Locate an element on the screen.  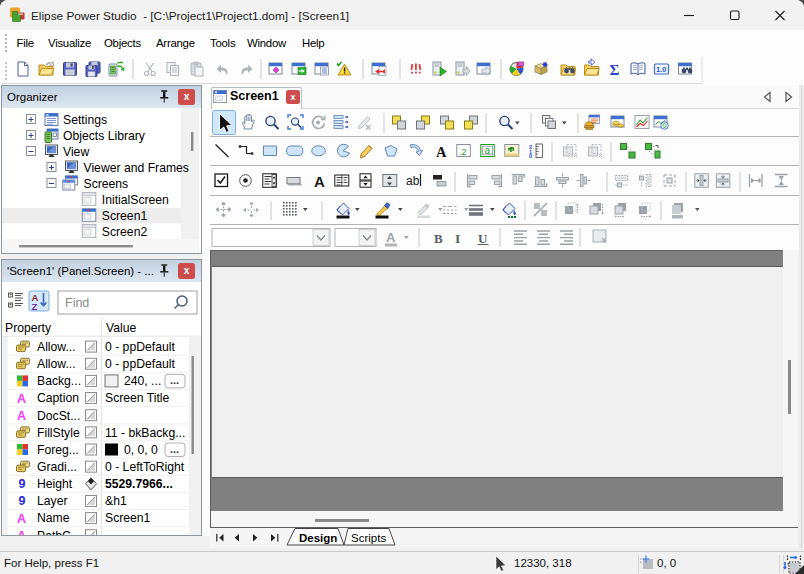
svg-text: 11 - bkBackg... is located at coordinates (145, 433).